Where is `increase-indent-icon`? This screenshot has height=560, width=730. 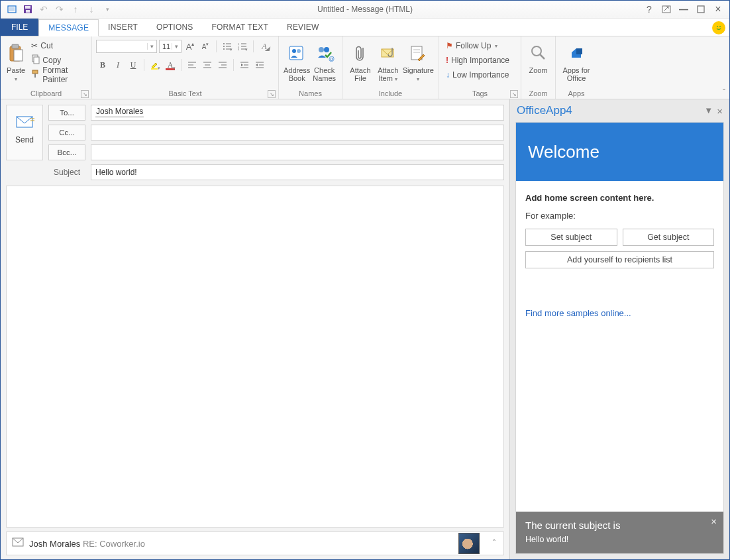
increase-indent-icon is located at coordinates (260, 65).